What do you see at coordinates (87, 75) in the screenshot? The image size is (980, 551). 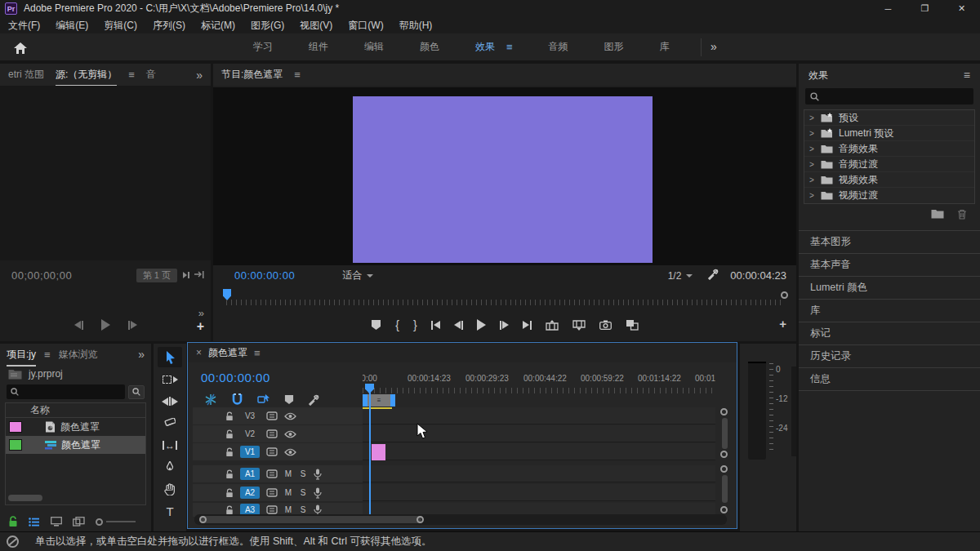 I see `tab-source-monitor: 源:（无剪辑）` at bounding box center [87, 75].